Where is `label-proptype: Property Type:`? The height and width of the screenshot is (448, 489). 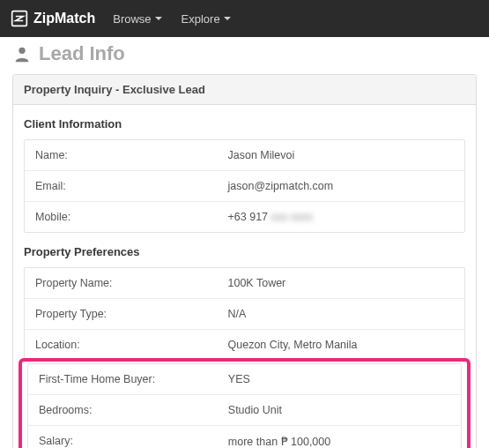 label-proptype: Property Type: is located at coordinates (132, 314).